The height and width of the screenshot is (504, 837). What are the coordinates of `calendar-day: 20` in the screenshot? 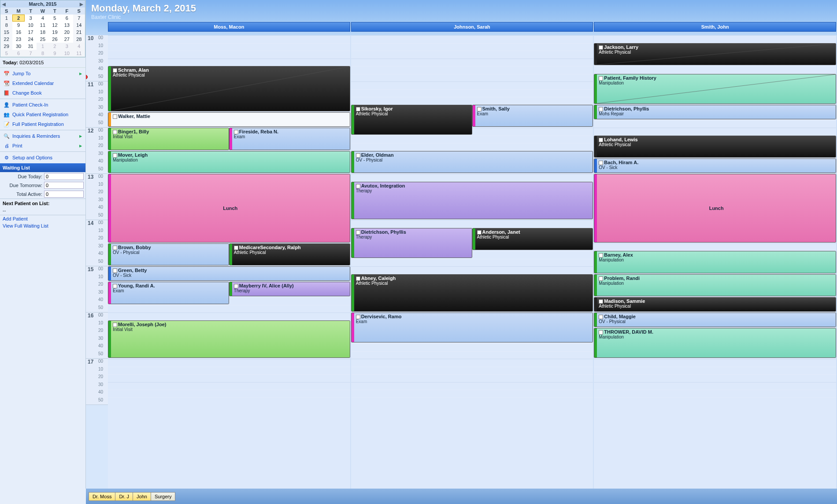 It's located at (67, 32).